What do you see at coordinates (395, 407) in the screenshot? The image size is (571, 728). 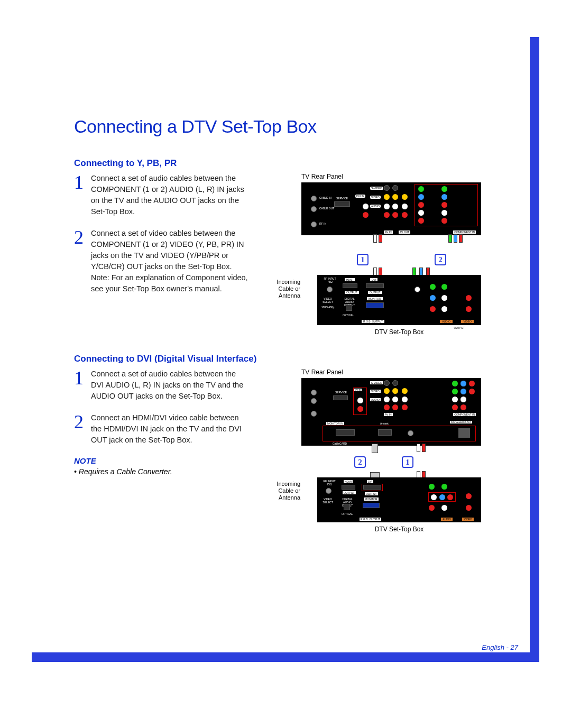 I see `p2ar2` at bounding box center [395, 407].